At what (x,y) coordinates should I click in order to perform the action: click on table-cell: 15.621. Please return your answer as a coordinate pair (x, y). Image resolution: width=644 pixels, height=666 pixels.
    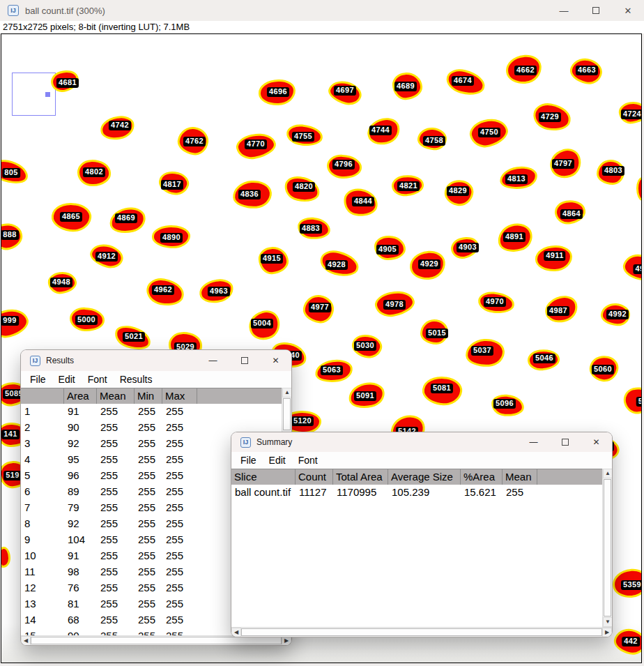
    Looking at the image, I should click on (482, 492).